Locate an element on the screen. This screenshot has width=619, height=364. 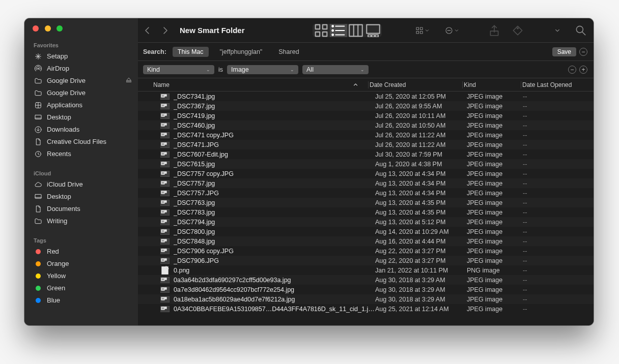
file-row: _DSC7757.JPGAug 13, 2020 at 4:34 PMJPEG … is located at coordinates (365, 193).